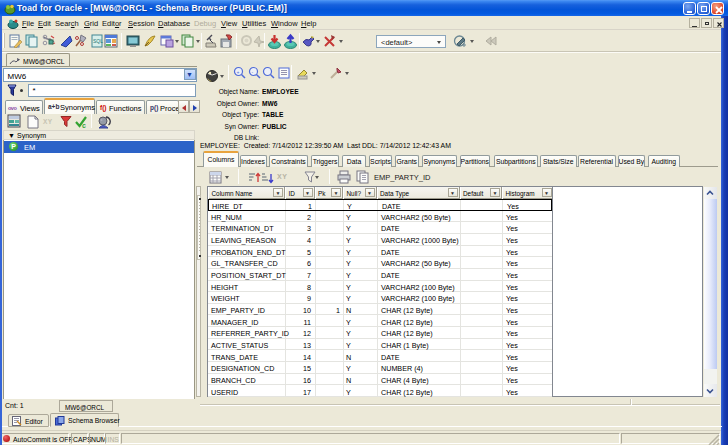 The image size is (728, 445). I want to click on svg-text: c, so click(84, 126).